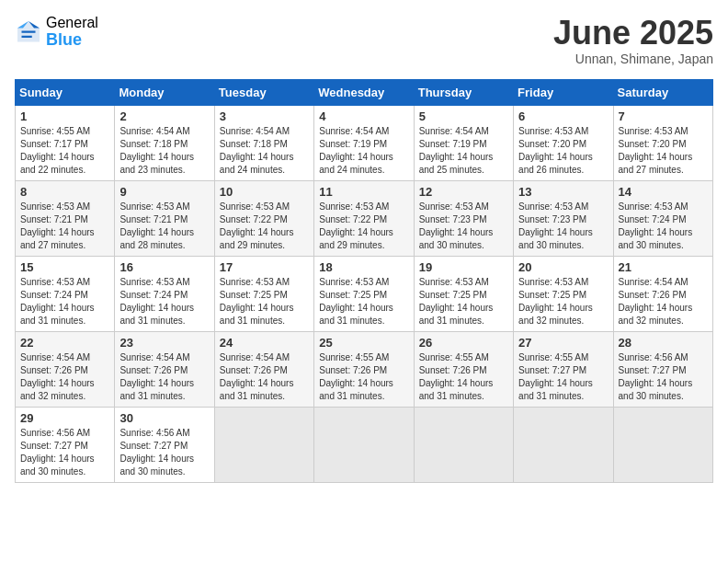  What do you see at coordinates (65, 218) in the screenshot?
I see `calendar-cell: 8 Sunrise: 4:53 AM Sunset: 7:21 PM Dayli…` at bounding box center [65, 218].